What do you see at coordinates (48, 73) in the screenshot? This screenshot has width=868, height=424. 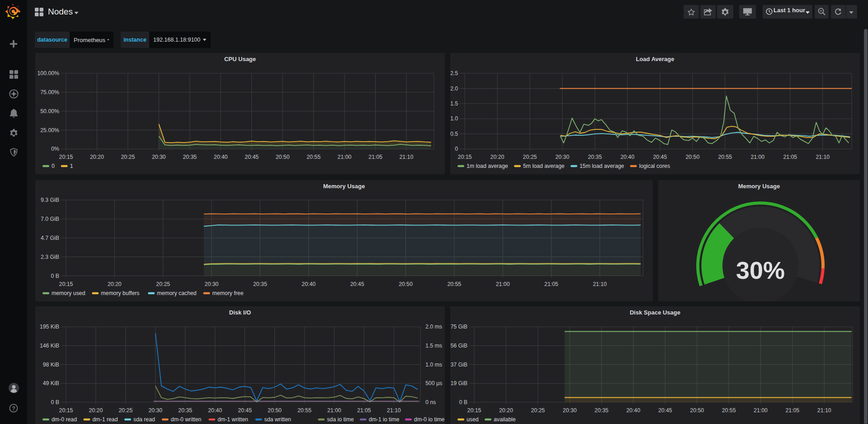 I see `svg-text: 100.00%` at bounding box center [48, 73].